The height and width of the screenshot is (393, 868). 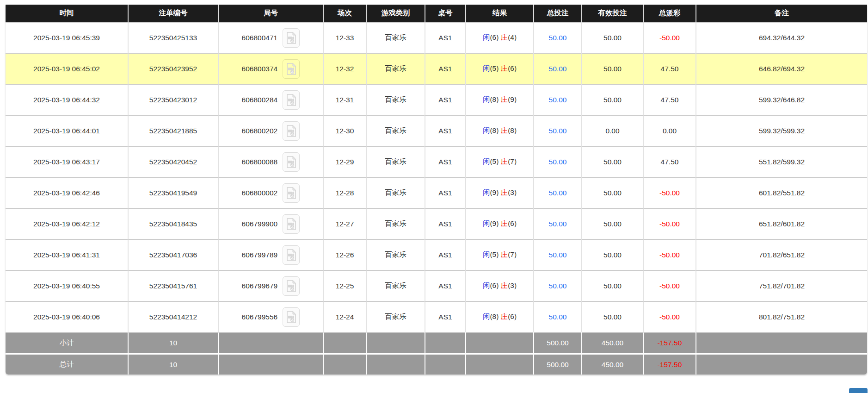 I want to click on total-count: 10, so click(x=173, y=364).